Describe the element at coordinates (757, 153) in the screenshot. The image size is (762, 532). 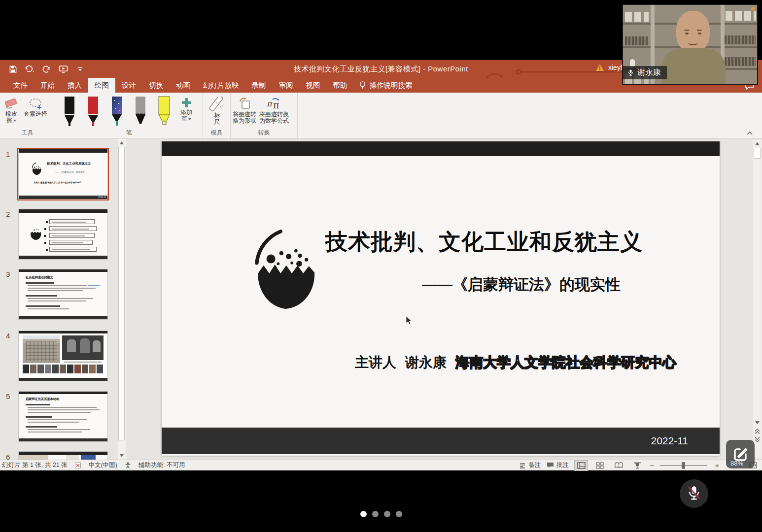
I see `main-scrollbar-thumb` at that location.